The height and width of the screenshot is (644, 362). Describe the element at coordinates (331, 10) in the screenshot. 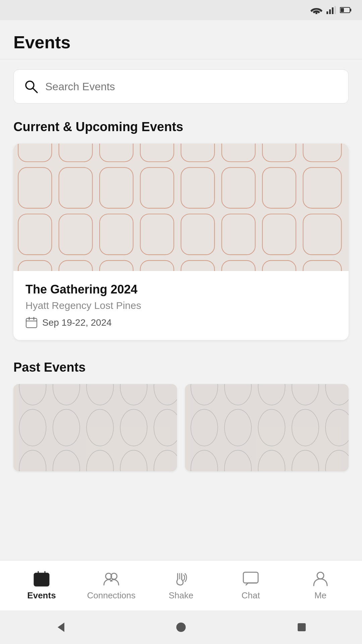

I see `signal-icon` at that location.